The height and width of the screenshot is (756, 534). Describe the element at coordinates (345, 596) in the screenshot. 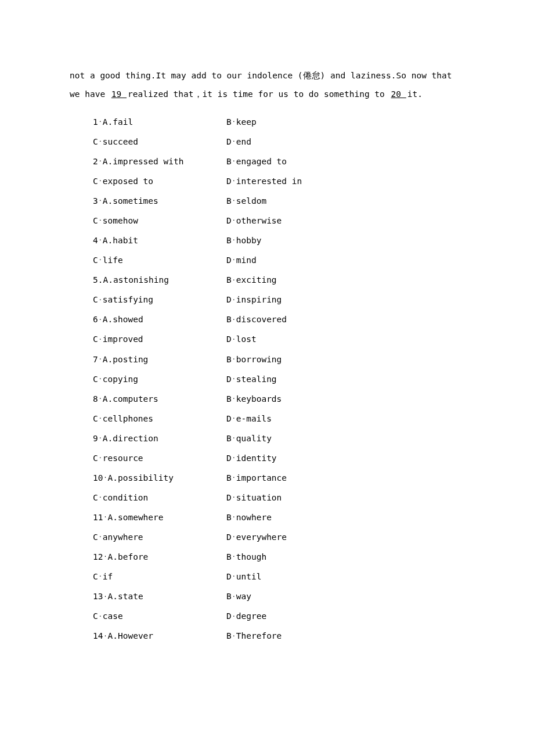

I see `option-b-cell: B·way` at that location.